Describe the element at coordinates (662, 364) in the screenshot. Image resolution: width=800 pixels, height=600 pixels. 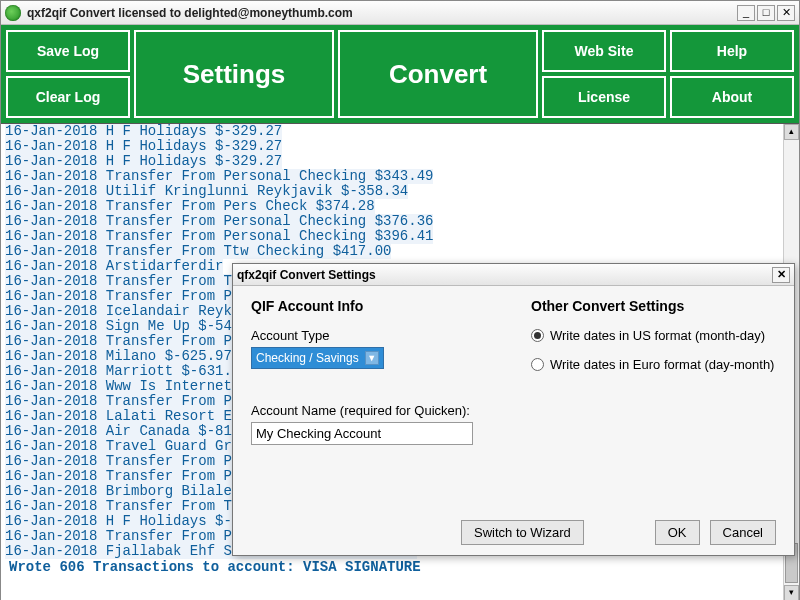
I see `radio-euro-label: Write dates in Euro format (day-month)` at that location.